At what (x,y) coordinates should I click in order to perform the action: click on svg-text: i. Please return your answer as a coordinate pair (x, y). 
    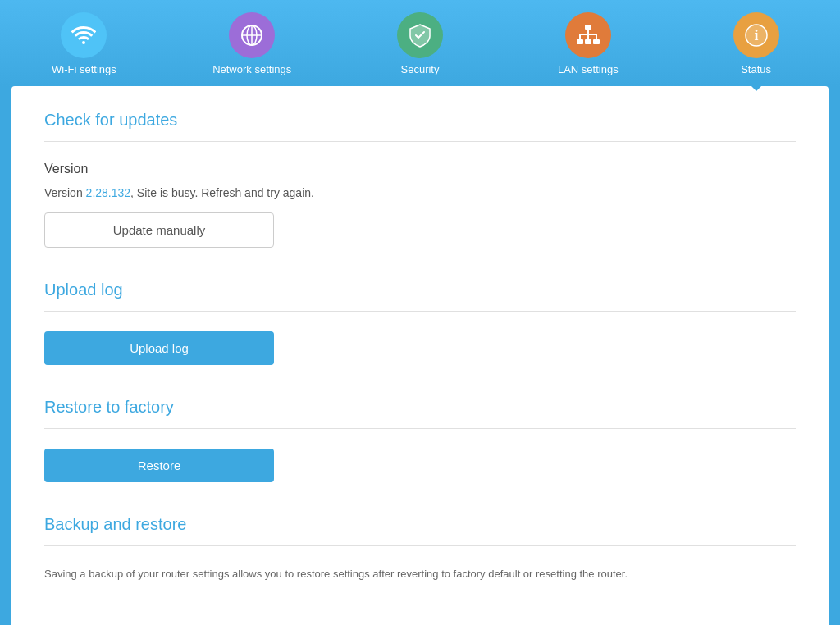
    Looking at the image, I should click on (756, 35).